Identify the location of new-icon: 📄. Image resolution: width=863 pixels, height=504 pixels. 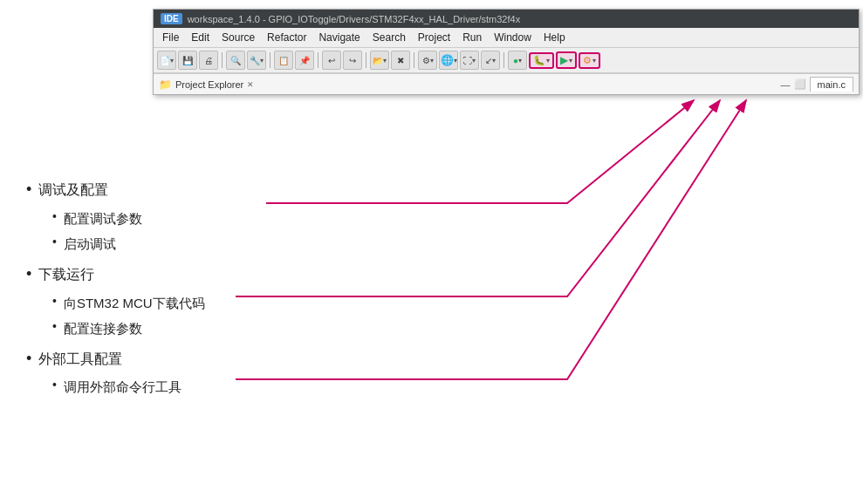
(165, 61).